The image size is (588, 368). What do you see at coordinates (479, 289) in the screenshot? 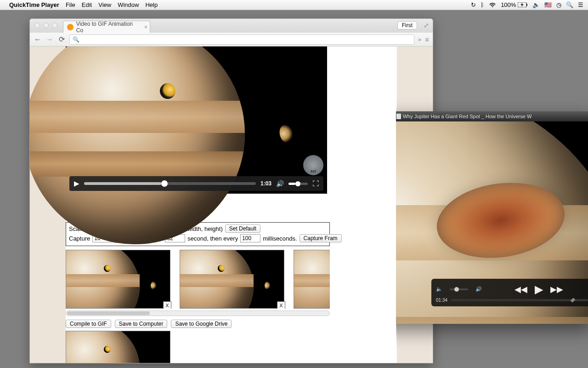
I see `qt-volume-high-icon: 🔊` at bounding box center [479, 289].